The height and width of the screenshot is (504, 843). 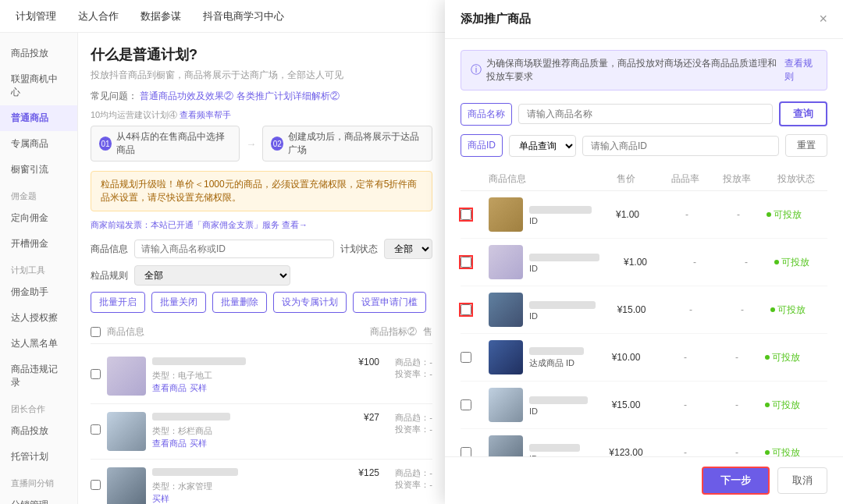 I want to click on sidebar-item-group-product: 商品投放, so click(x=39, y=431).